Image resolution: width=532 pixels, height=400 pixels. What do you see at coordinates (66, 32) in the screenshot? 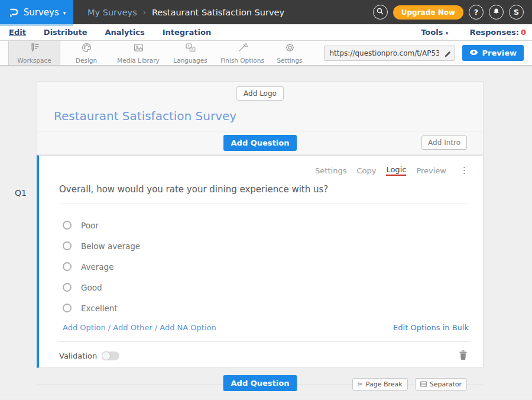
I see `tab-distribute: Distribute` at bounding box center [66, 32].